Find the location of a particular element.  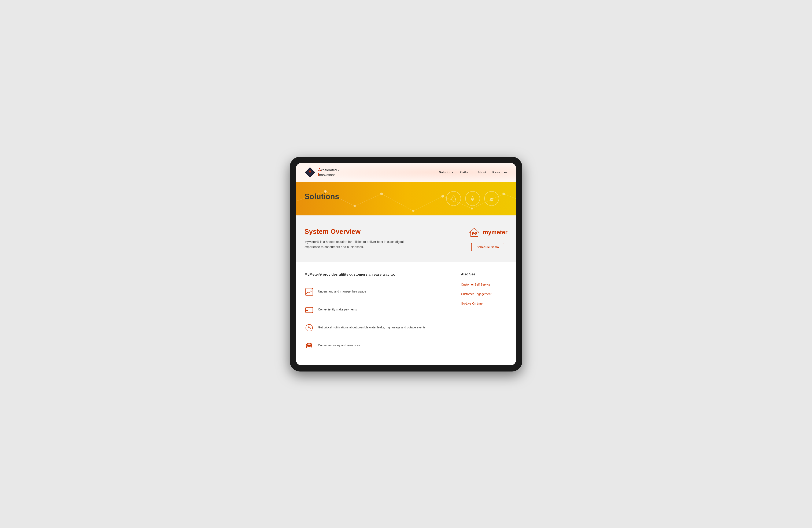

overview-section: System Overview MyMeter® is a hosted sol… is located at coordinates (406, 239).